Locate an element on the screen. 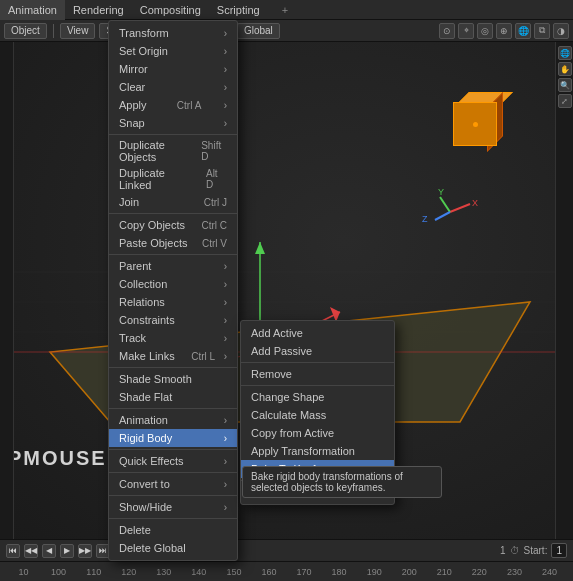  svg-text: Z is located at coordinates (425, 219).